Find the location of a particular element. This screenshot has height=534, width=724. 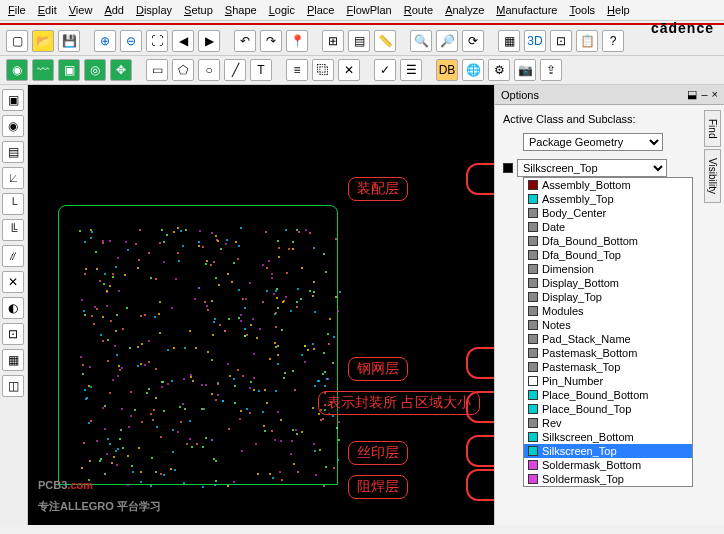

subclass-pad_stack_name: Pad_Stack_Name is located at coordinates (608, 339).